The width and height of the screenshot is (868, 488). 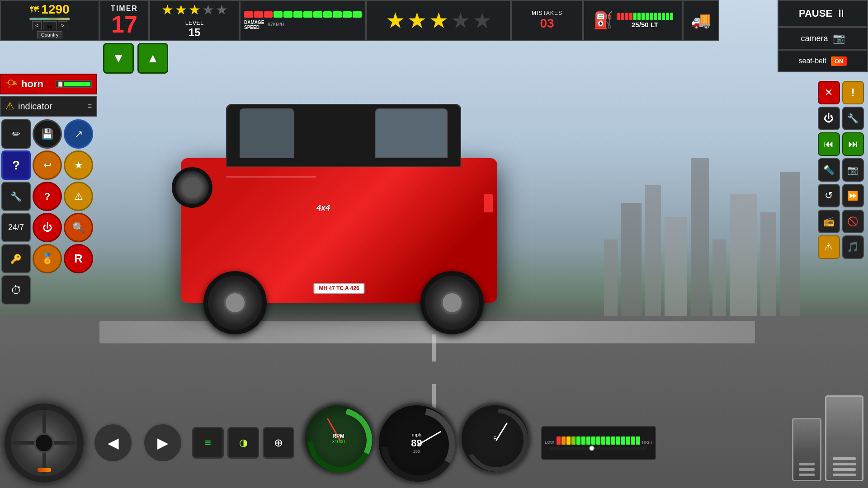 I want to click on fuel-icon: ⛽, so click(x=603, y=20).